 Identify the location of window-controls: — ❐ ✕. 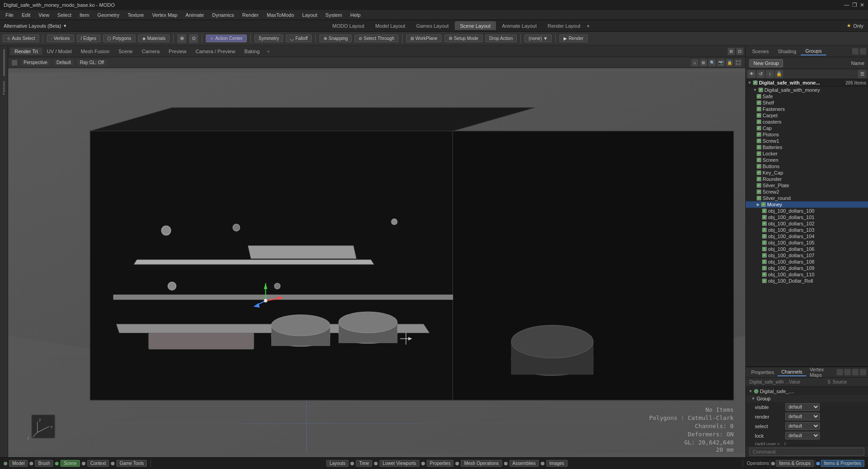
(854, 5).